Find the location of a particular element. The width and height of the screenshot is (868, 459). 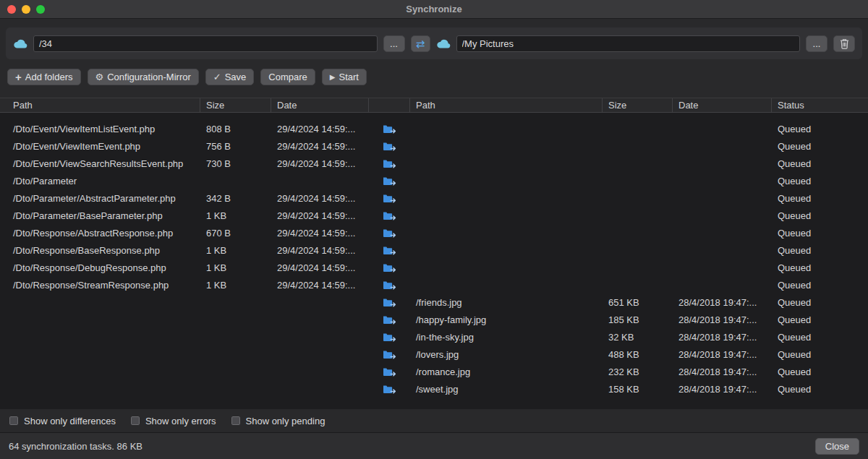

column-header-left-size: Size is located at coordinates (236, 106).